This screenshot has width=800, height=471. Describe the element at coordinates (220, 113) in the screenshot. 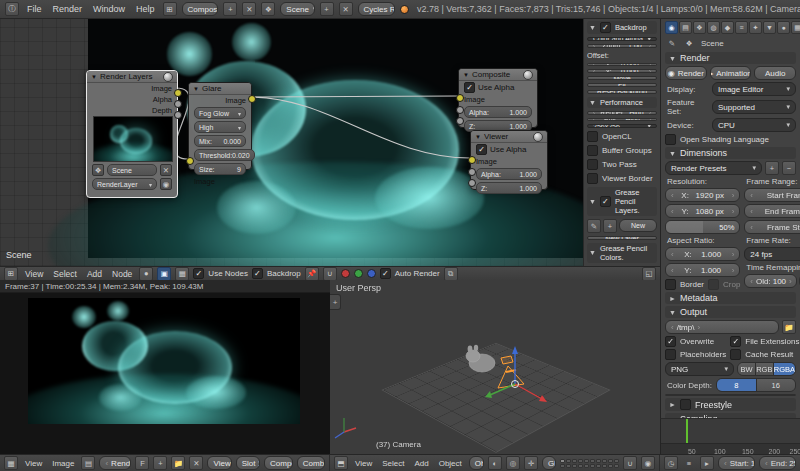

I see `glare-type-selector: Fog Glow` at that location.